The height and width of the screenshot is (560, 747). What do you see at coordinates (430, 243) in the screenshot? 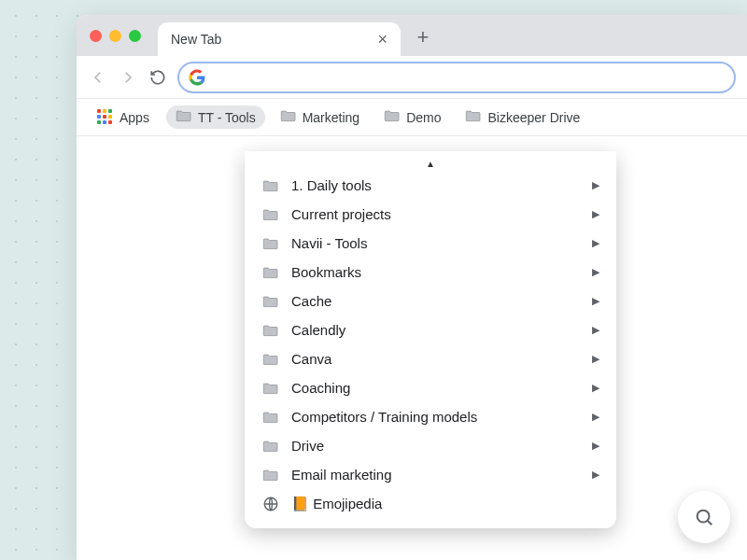
I see `dropdown-item: Navii - Tools▶` at bounding box center [430, 243].